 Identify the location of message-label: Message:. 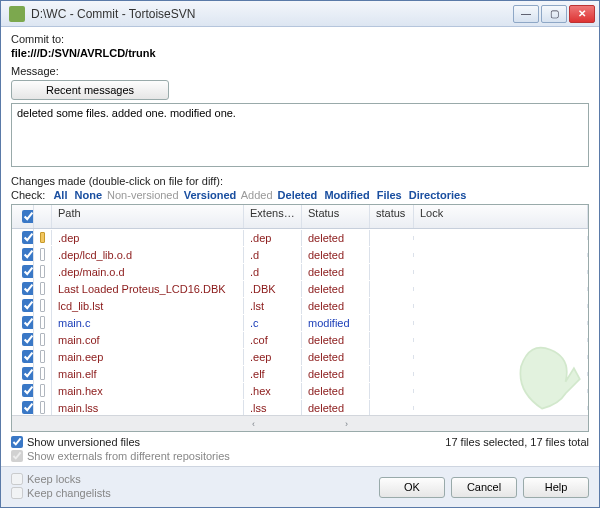
(300, 71).